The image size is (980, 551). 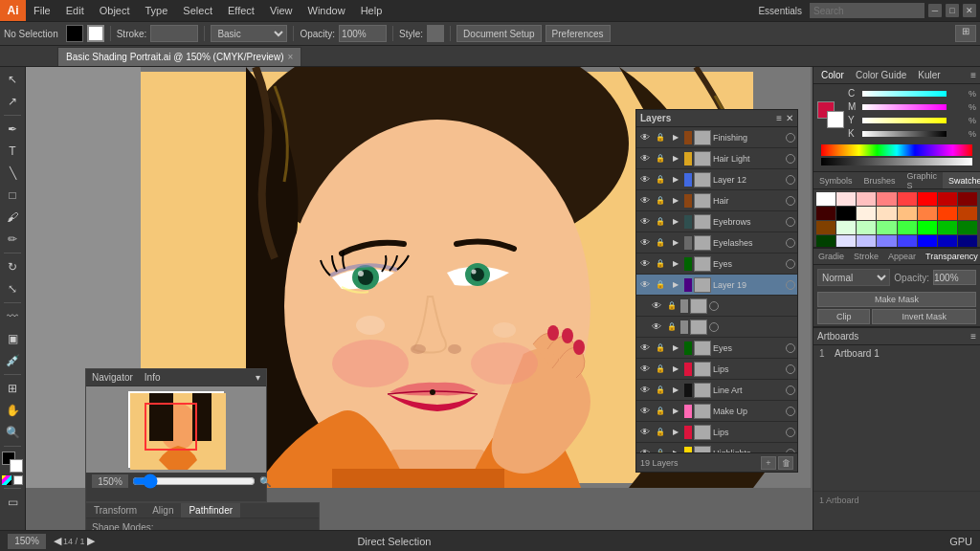 What do you see at coordinates (12, 502) in the screenshot?
I see `screen-mode-btn: ▭` at bounding box center [12, 502].